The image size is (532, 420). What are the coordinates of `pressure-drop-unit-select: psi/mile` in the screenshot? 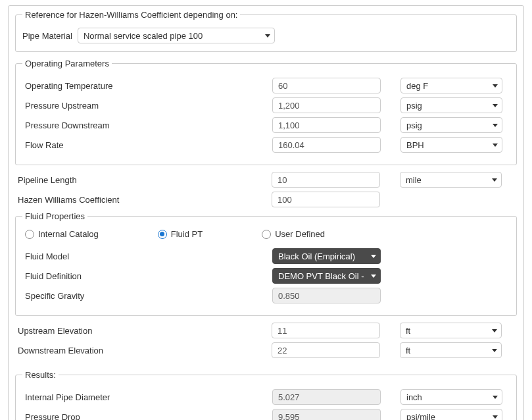 It's located at (451, 415).